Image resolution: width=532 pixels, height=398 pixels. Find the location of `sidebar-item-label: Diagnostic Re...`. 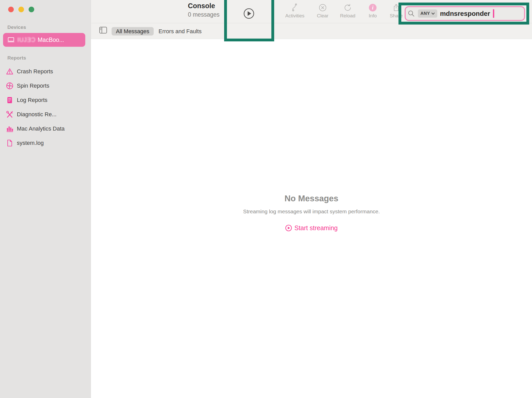

sidebar-item-label: Diagnostic Re... is located at coordinates (37, 114).